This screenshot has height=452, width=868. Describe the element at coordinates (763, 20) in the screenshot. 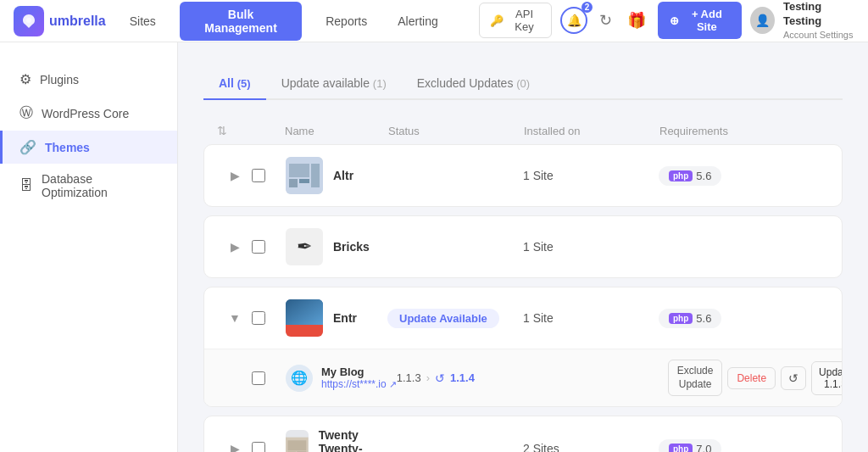

I see `avatar-initials: 👤` at that location.